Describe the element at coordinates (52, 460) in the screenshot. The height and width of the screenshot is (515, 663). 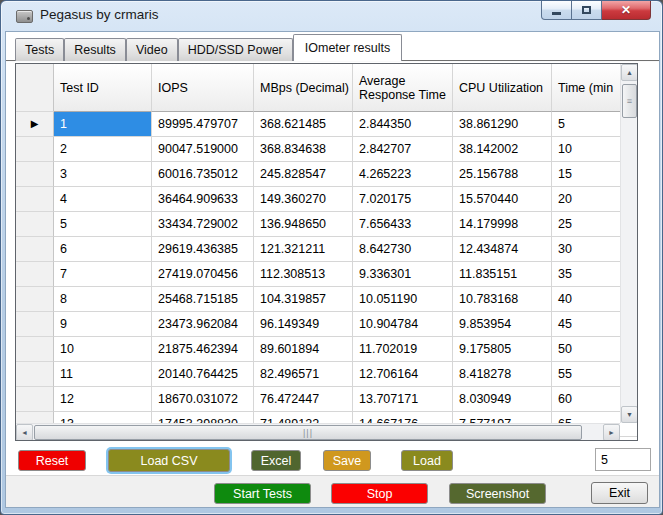
I see `reset-button: Reset` at that location.